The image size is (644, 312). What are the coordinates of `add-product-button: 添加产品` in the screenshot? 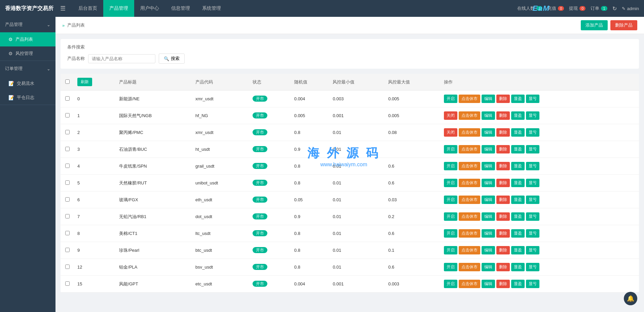 It's located at (594, 25).